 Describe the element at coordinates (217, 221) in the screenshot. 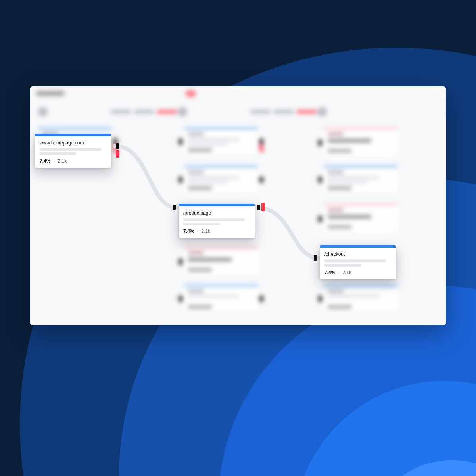

I see `flow-node-productpage: /productpage 7.4% · 2.1k` at that location.